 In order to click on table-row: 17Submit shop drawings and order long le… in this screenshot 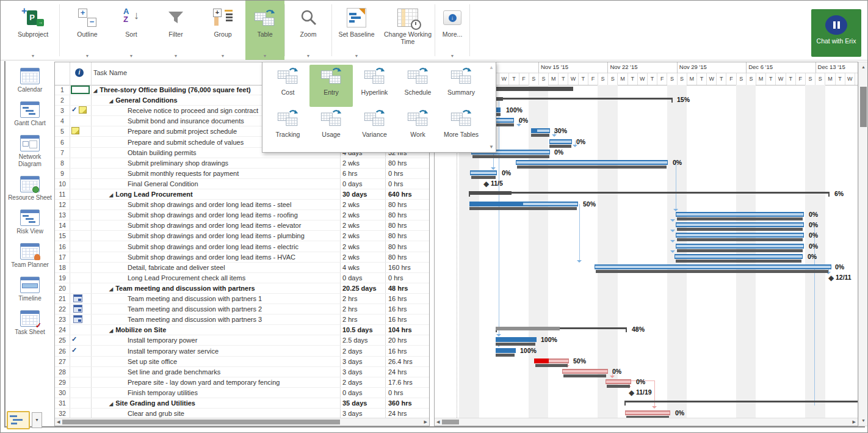, I will do `click(242, 258)`.